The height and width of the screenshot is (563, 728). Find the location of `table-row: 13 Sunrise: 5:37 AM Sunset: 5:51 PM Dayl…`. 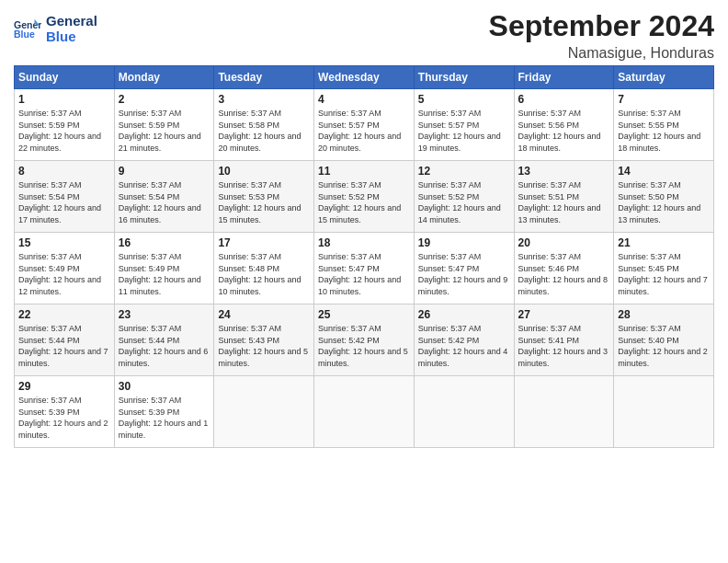

table-row: 13 Sunrise: 5:37 AM Sunset: 5:51 PM Dayl… is located at coordinates (564, 197).